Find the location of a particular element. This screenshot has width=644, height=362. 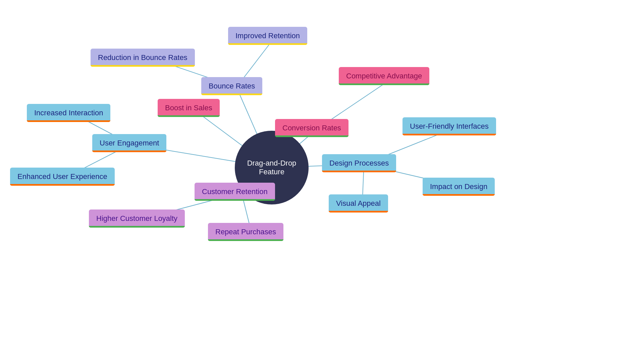

node-higher-loyalty: Higher Customer Loyalty is located at coordinates (137, 219).